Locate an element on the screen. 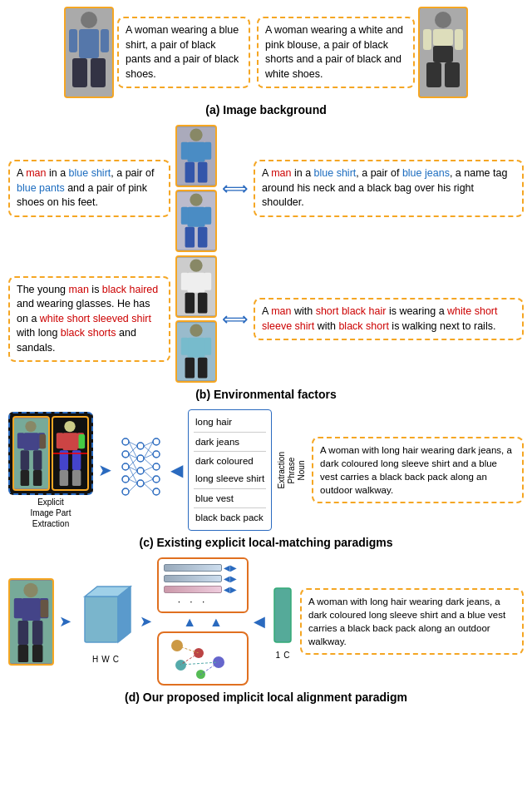 This screenshot has height=802, width=532. matrix-arrow-3: ◀▶ is located at coordinates (230, 589).